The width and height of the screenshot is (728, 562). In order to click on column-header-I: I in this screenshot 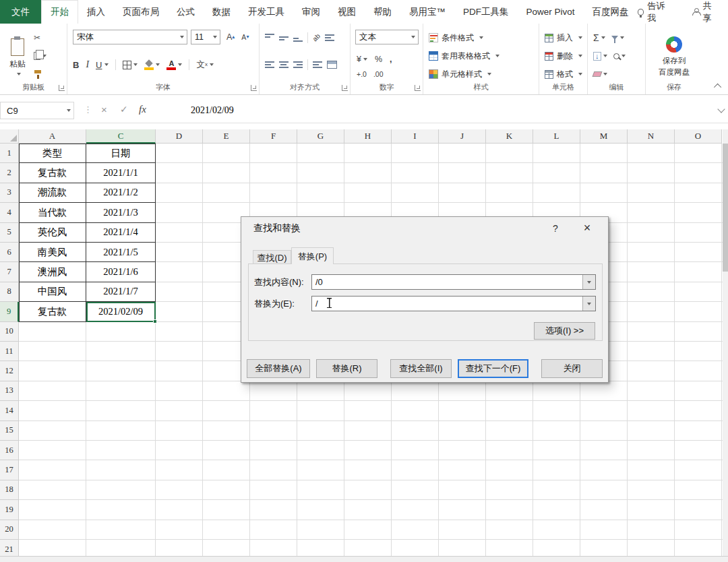, I will do `click(415, 136)`.